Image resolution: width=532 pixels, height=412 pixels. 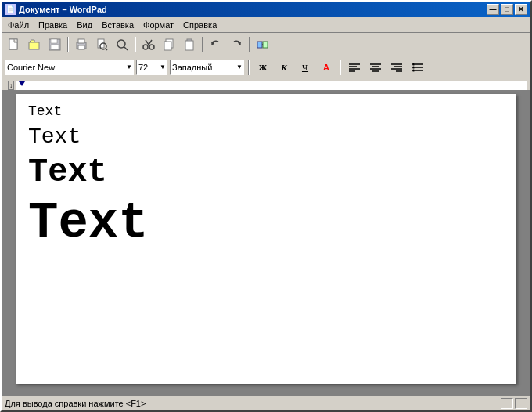 I want to click on status-bar: Для вывода справки нажмите <F1>, so click(x=266, y=403).